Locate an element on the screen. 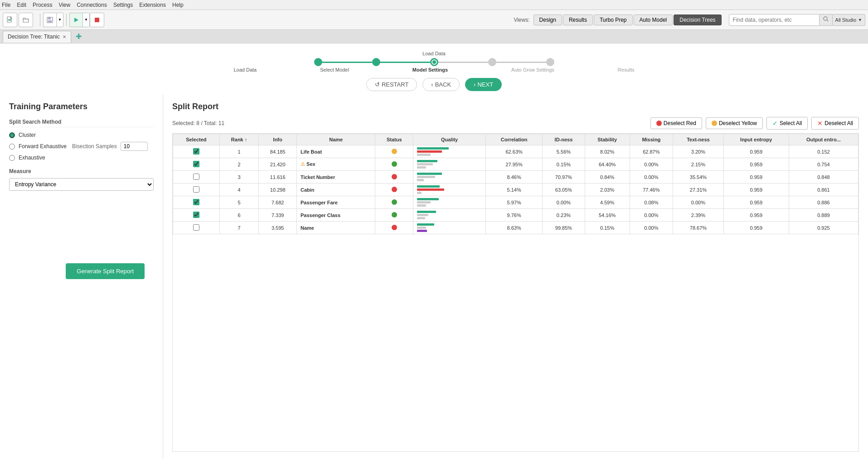 The width and height of the screenshot is (868, 459). deselect-red-button: Deselect Red is located at coordinates (676, 123).